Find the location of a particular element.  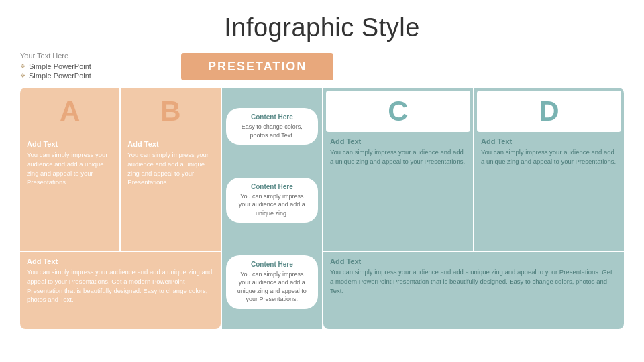

content-box-3-body: You can simply impress your audience and… is located at coordinates (272, 287).